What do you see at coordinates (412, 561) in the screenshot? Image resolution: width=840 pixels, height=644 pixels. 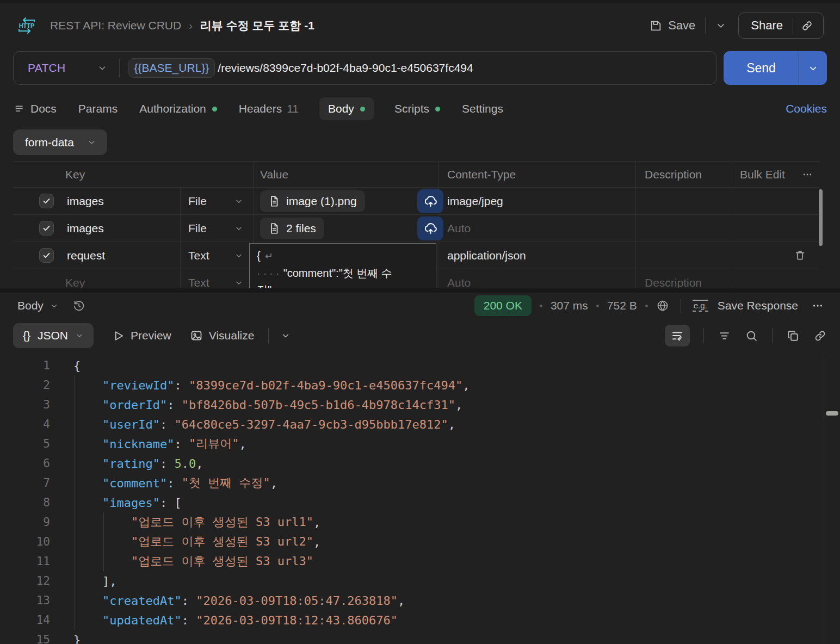 I see `code-line: 11 "업로드 이후 생성된 S3 url3"` at bounding box center [412, 561].